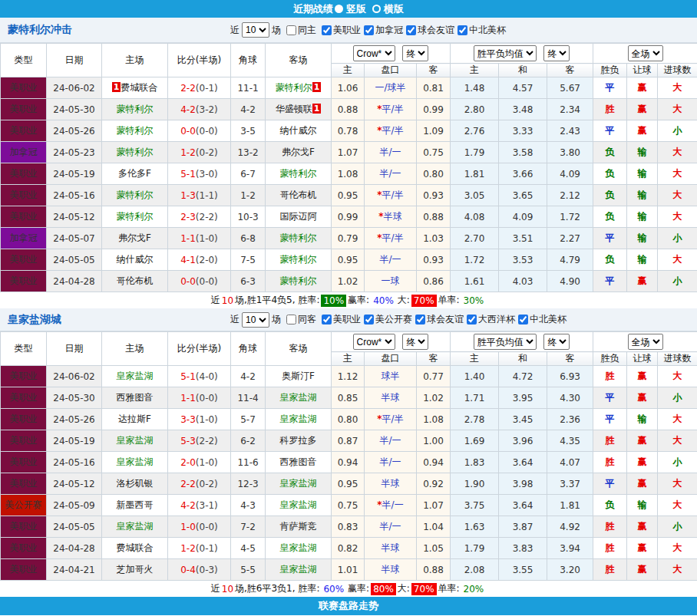 This screenshot has width=697, height=616. Describe the element at coordinates (249, 377) in the screenshot. I see `corner-cell: 4-2` at that location.